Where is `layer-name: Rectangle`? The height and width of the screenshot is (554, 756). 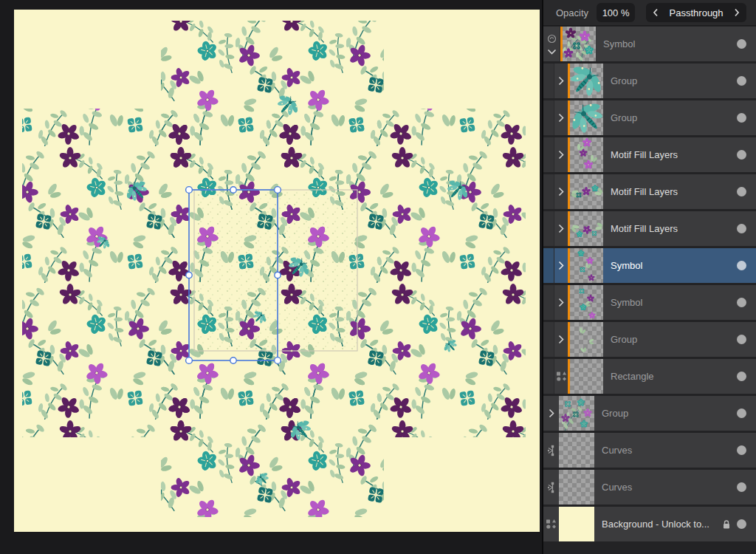 layer-name: Rectangle is located at coordinates (632, 377).